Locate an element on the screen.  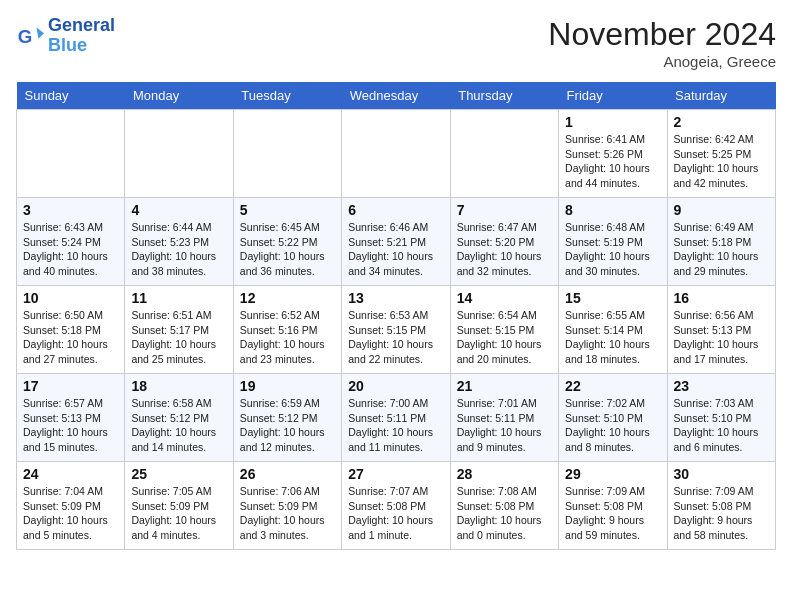
day-number: 16 is located at coordinates (722, 298).